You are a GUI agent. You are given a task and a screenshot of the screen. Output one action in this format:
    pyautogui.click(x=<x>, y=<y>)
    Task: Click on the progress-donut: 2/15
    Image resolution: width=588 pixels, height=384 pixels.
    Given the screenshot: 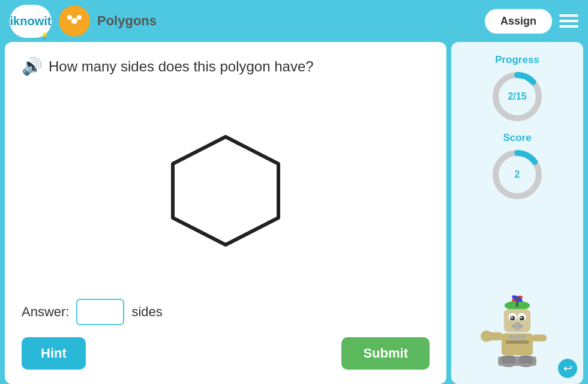 What is the action you would take?
    pyautogui.click(x=517, y=97)
    